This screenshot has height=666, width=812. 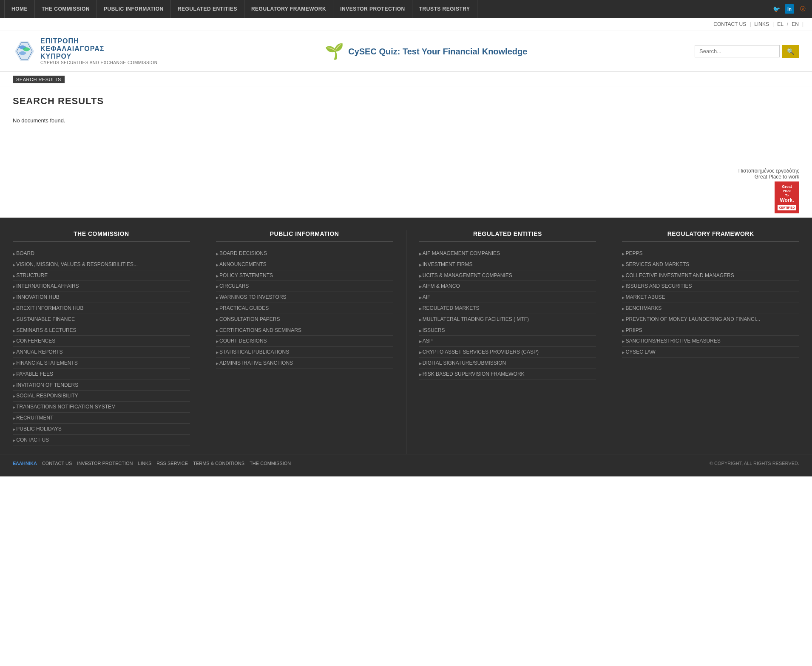 What do you see at coordinates (134, 9) in the screenshot?
I see `nav-item-public-info: PUBLIC INFORMATION` at bounding box center [134, 9].